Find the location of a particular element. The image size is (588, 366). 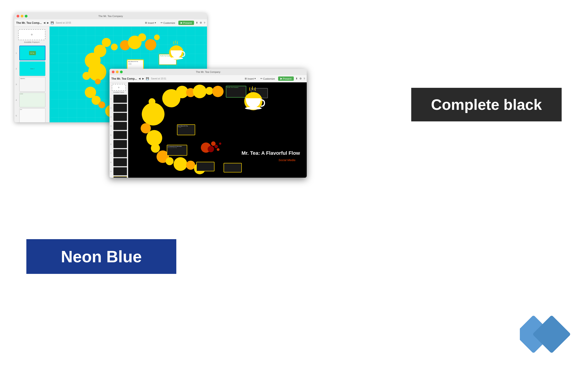

window-2-toolbar: The Mr. Tea Comp... ◀ ▶ 💾 Saved at 15:51… is located at coordinates (208, 79).